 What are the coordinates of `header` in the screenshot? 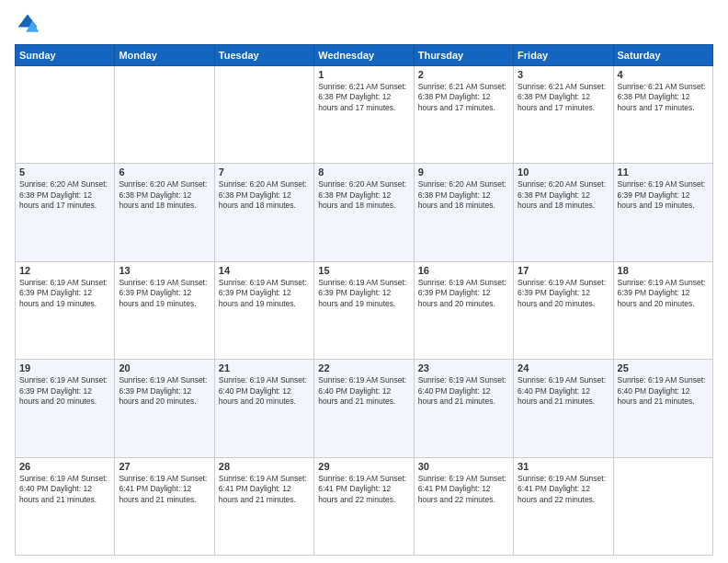 It's located at (364, 24).